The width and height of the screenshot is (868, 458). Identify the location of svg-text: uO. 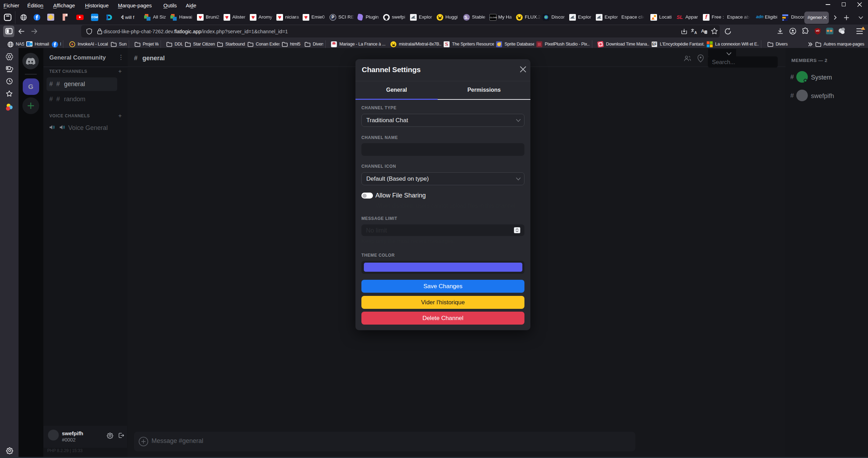
(818, 31).